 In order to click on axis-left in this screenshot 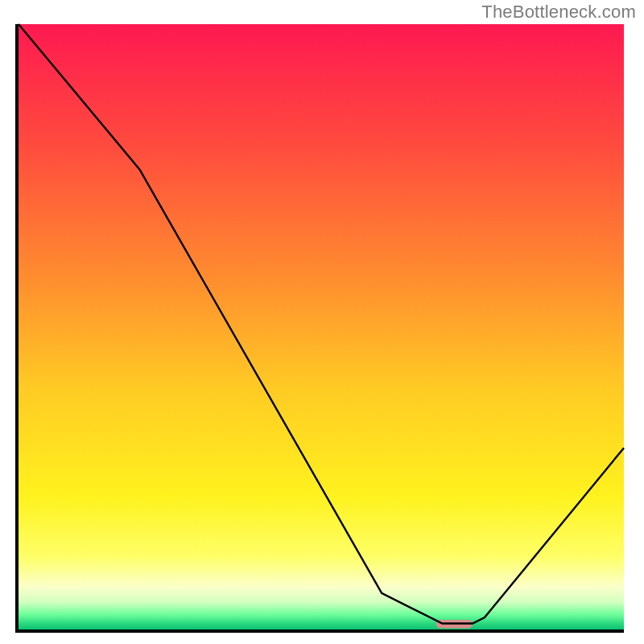, I will do `click(17, 328)`.